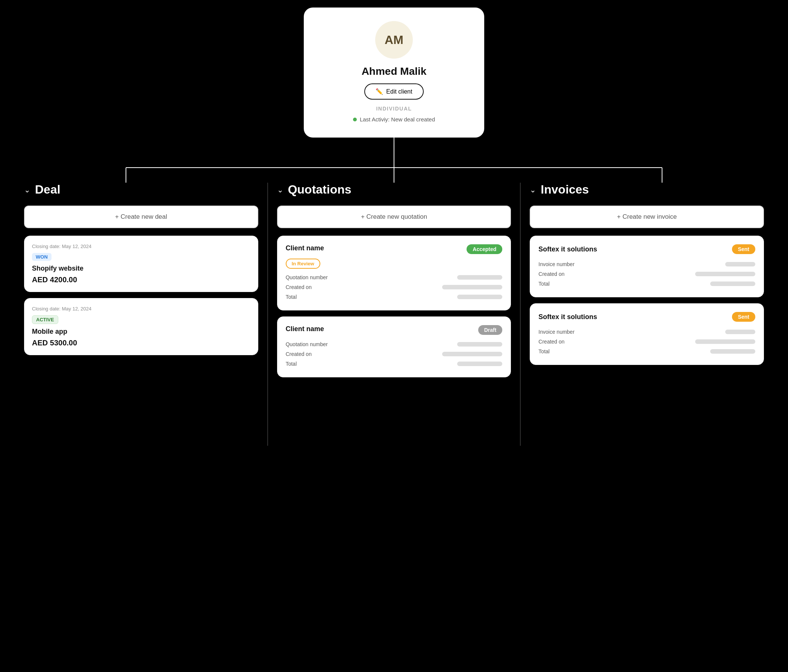 Image resolution: width=788 pixels, height=672 pixels. Describe the element at coordinates (394, 160) in the screenshot. I see `connection-area` at that location.